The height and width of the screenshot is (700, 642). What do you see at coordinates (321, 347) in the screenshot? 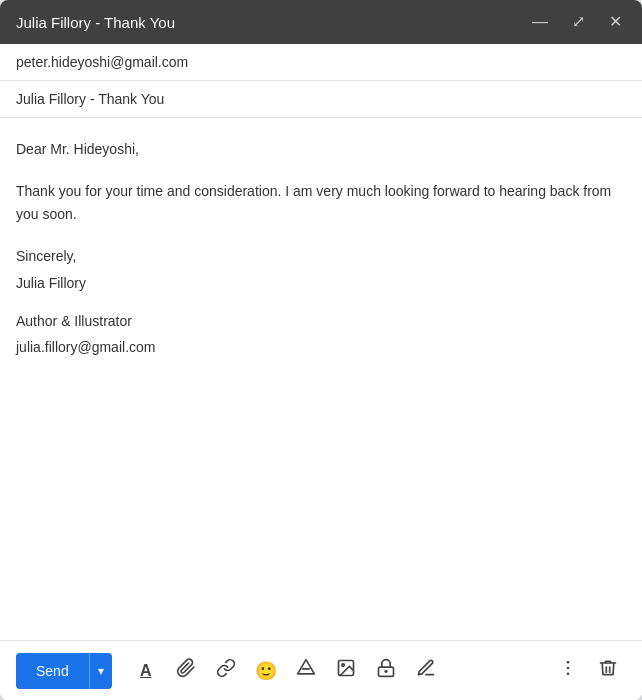
I see `signature-email: julia.fillory@gmail.com` at bounding box center [321, 347].